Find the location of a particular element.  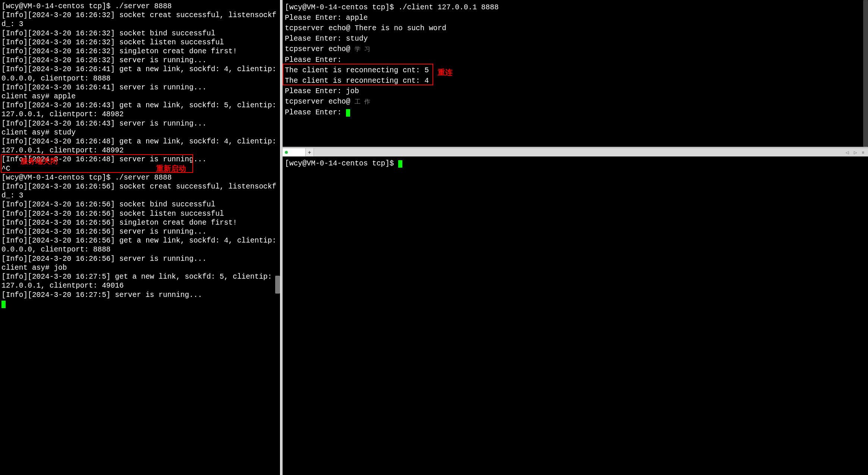

term-line: [Info][2024-3-20 16:26:41] server is run… is located at coordinates (140, 88).